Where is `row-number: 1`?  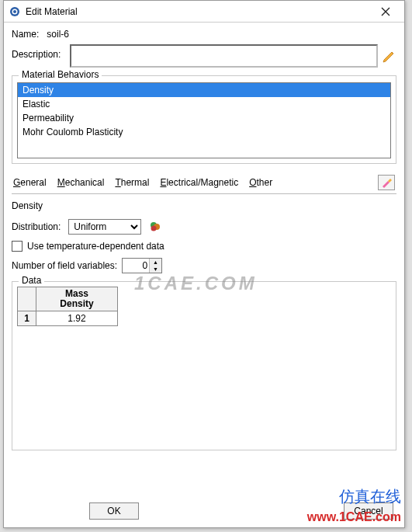
row-number: 1 is located at coordinates (27, 318).